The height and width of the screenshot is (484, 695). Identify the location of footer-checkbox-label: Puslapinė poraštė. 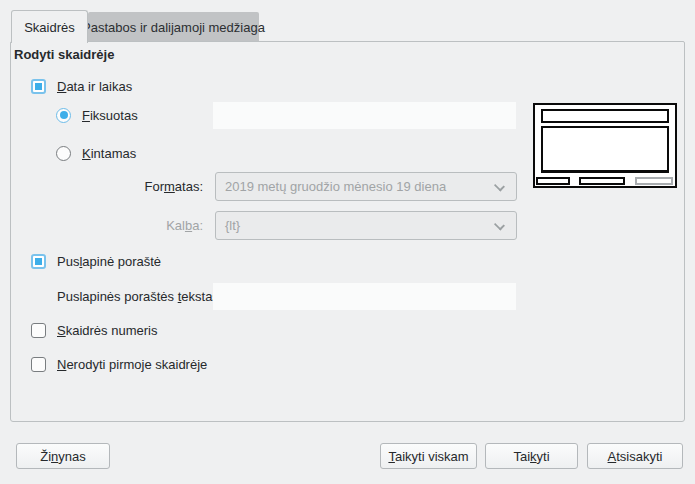
(109, 262).